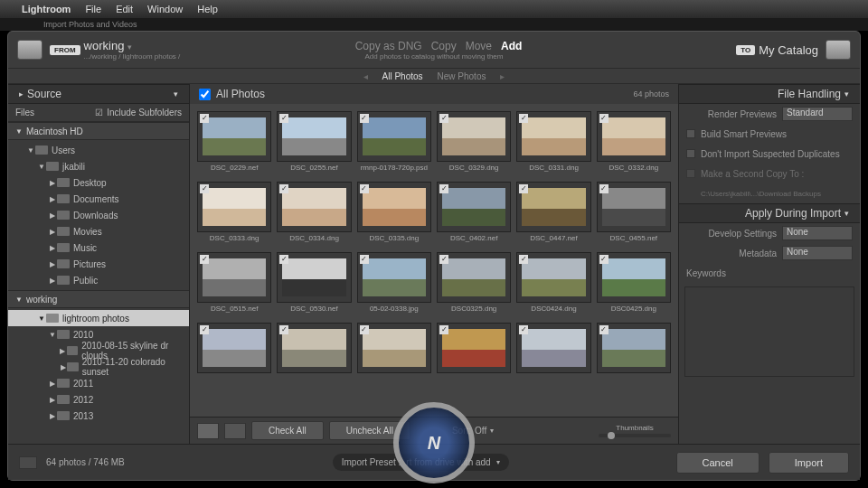  What do you see at coordinates (718, 463) in the screenshot?
I see `cancel-button: Cancel` at bounding box center [718, 463].